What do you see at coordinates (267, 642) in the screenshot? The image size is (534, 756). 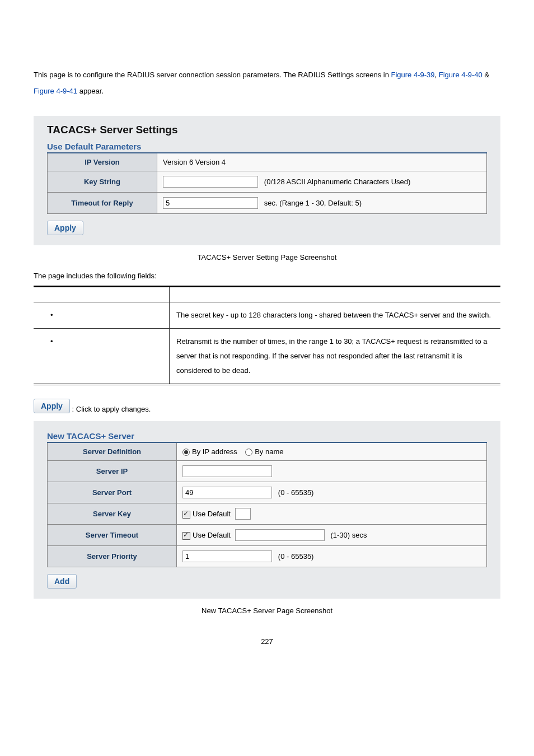 I see `page-number: 227` at bounding box center [267, 642].